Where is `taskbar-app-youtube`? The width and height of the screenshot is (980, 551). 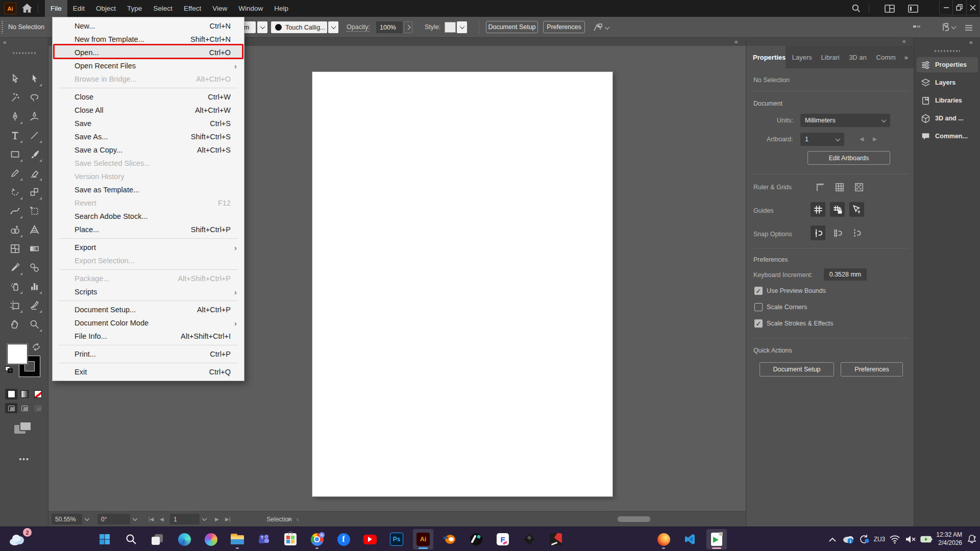 taskbar-app-youtube is located at coordinates (370, 539).